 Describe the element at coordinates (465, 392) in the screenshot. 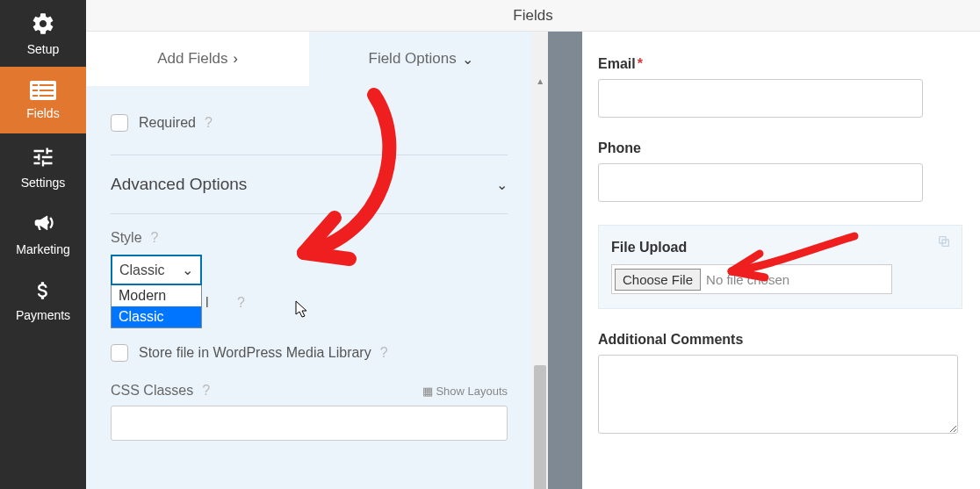

I see `show-layouts-link: ▦Show Layouts` at that location.